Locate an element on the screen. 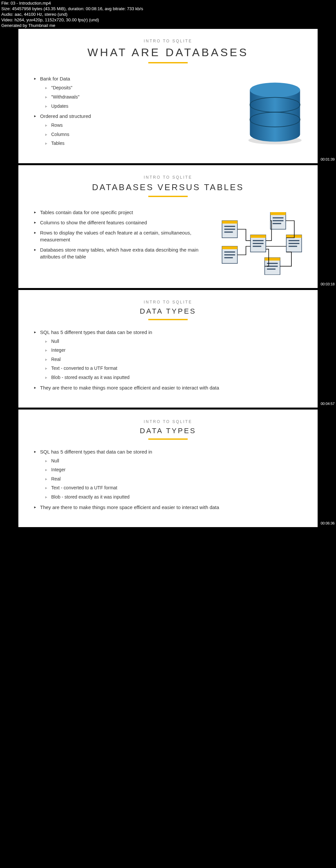 Image resolution: width=336 pixels, height=868 pixels. timestamp: 00:04:57 is located at coordinates (328, 404).